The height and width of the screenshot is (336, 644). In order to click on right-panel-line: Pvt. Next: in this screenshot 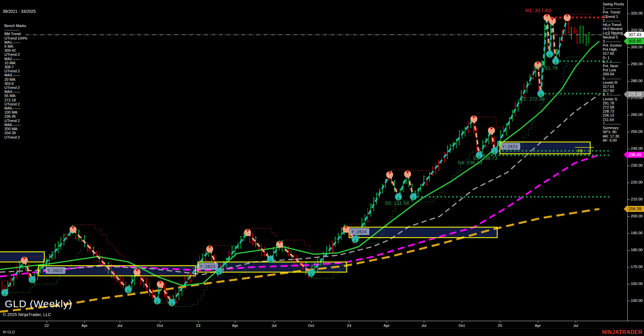, I will do `click(615, 66)`.